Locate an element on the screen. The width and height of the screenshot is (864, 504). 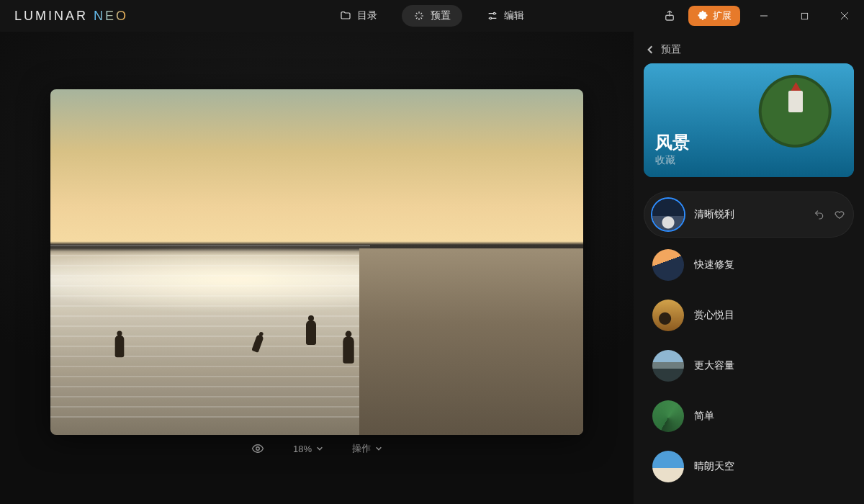
preset-item: 快速修复 is located at coordinates (749, 265).